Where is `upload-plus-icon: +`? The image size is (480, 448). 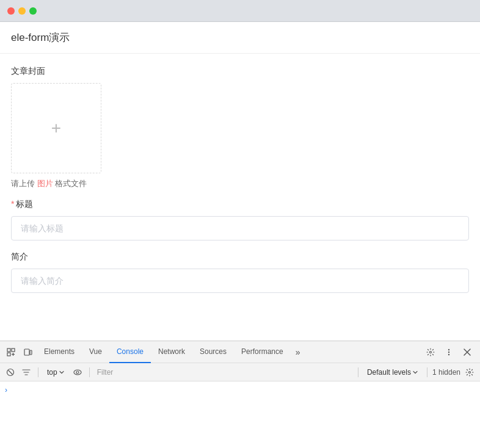
upload-plus-icon: + is located at coordinates (56, 128).